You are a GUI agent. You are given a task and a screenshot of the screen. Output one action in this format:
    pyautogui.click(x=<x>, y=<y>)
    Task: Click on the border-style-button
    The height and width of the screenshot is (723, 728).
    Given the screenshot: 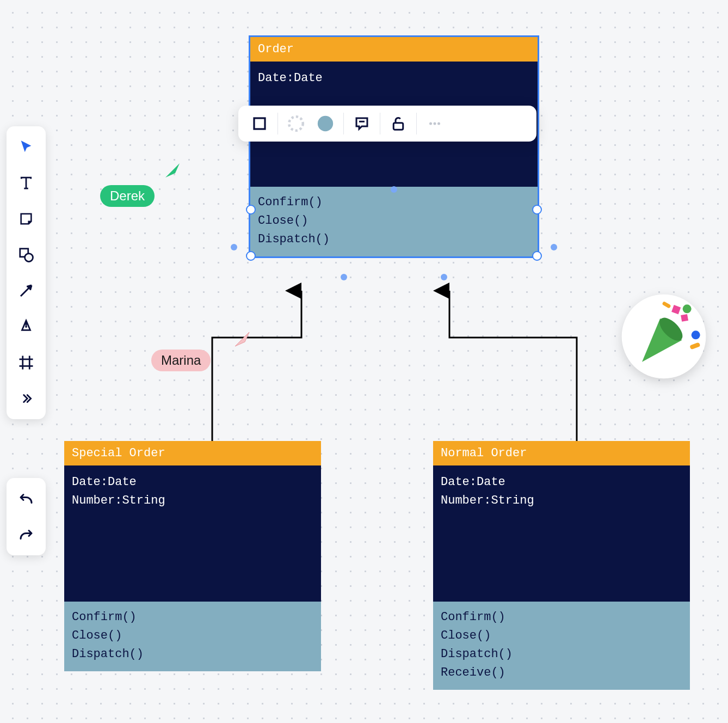 What is the action you would take?
    pyautogui.click(x=296, y=124)
    